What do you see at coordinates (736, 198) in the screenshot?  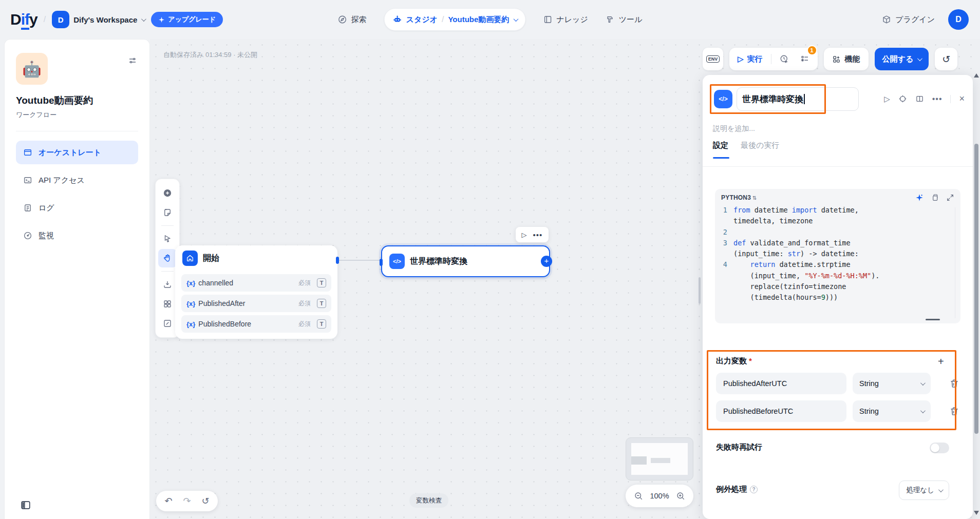 I see `code-language-selector: PYTHON3` at bounding box center [736, 198].